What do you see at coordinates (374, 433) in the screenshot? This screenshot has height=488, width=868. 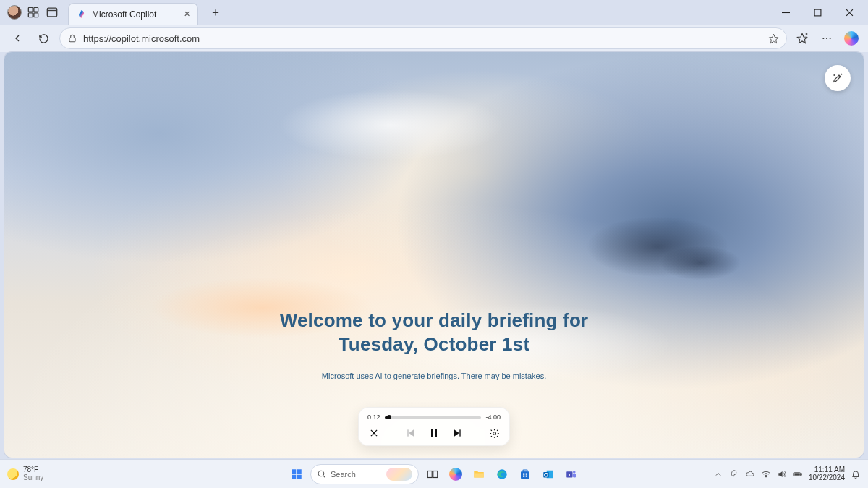 I see `player-close-button` at bounding box center [374, 433].